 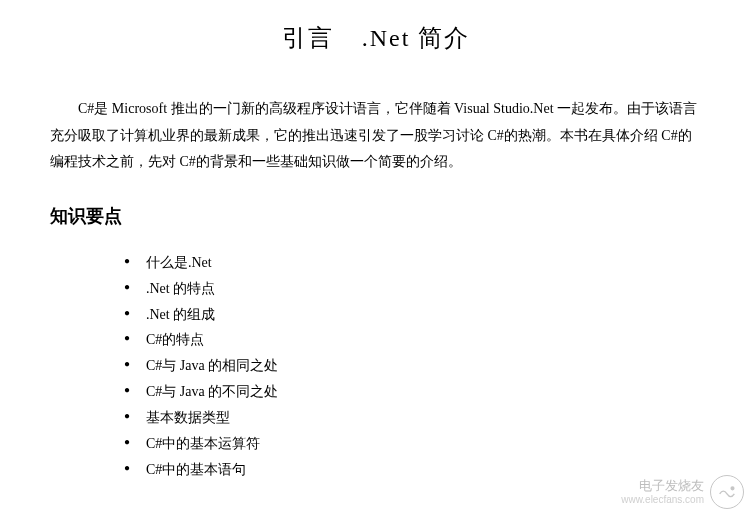 What do you see at coordinates (424, 289) in the screenshot?
I see `list-item: .Net 的特点` at bounding box center [424, 289].